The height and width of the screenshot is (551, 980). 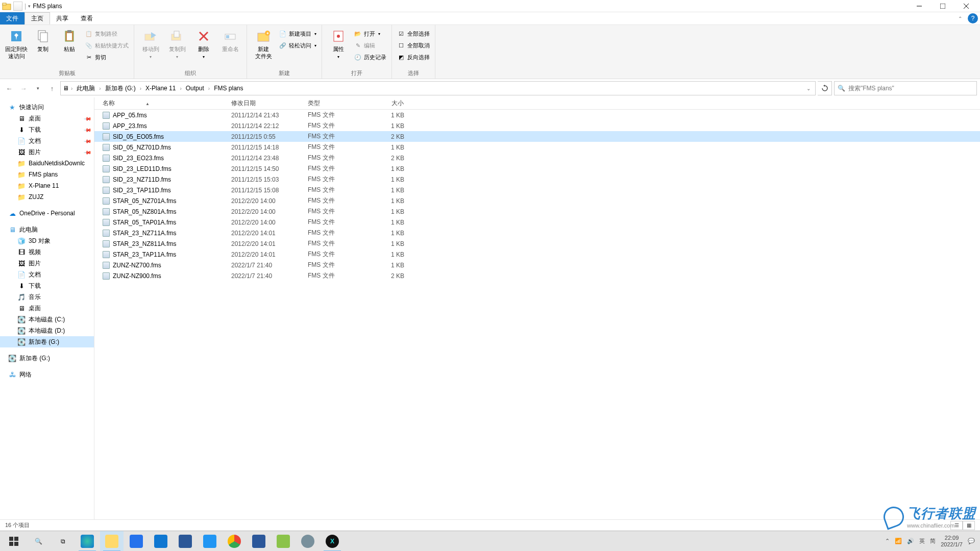 I want to click on file-row: STAR_23_NZ711A.fms2012/2/20 14:01FMS 文件1…, so click(x=537, y=233).